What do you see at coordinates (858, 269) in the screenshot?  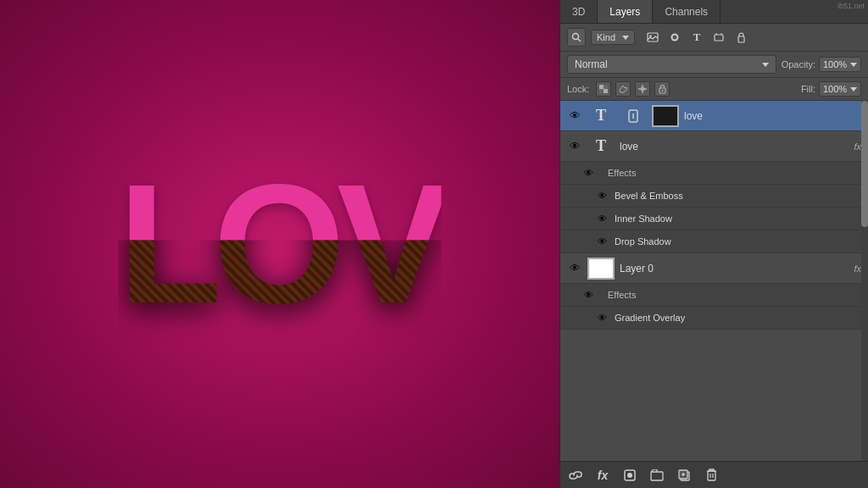 I see `layer0-fx-badge: fx` at bounding box center [858, 269].